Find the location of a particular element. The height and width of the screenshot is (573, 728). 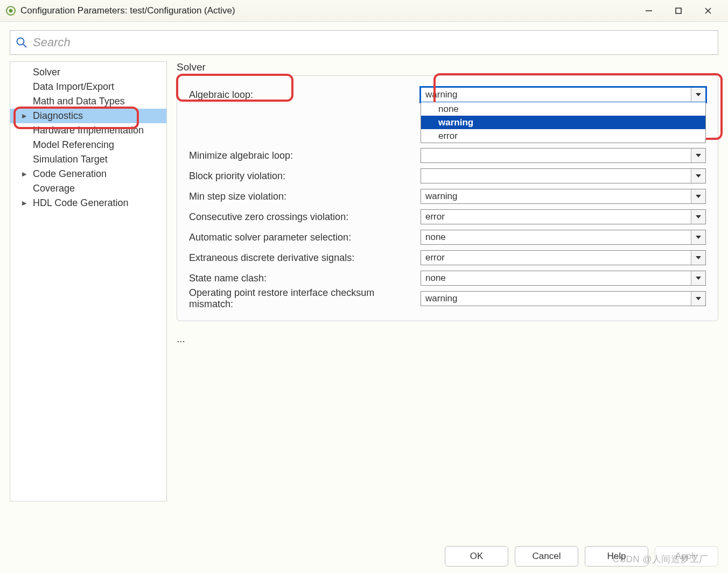

setting-row: Consecutive zero crossings violation:err… is located at coordinates (447, 217).